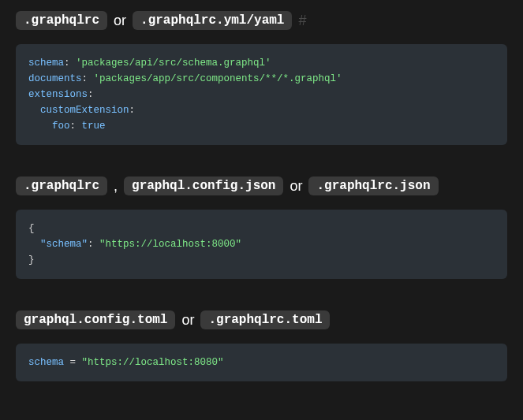 This screenshot has height=420, width=523. Describe the element at coordinates (262, 186) in the screenshot. I see `section-heading: .graphqlrc,graphql.config.jsonor.graphql…` at that location.